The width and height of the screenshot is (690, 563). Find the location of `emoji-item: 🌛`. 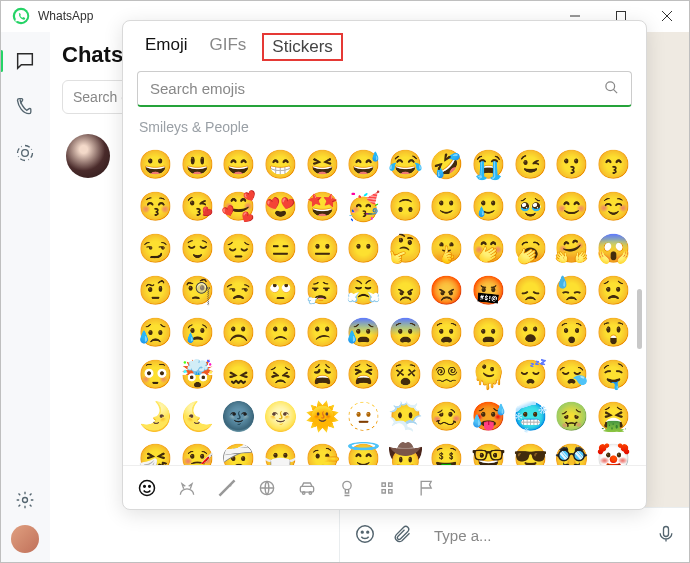

emoji-item: 🌛 is located at coordinates (156, 416).